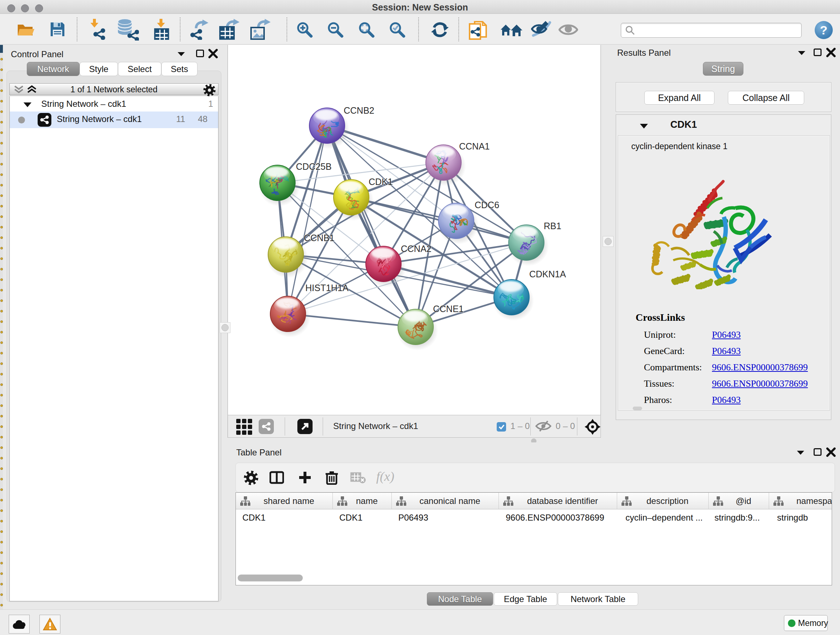 This screenshot has width=840, height=635. What do you see at coordinates (319, 238) in the screenshot?
I see `svg-text: CCNB1` at bounding box center [319, 238].